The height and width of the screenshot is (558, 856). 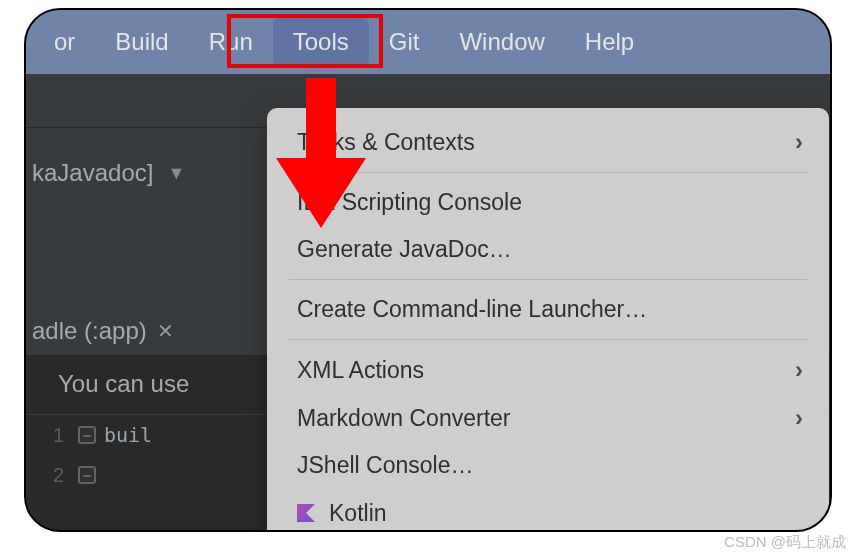 I want to click on menu-tools: Tools, so click(x=321, y=42).